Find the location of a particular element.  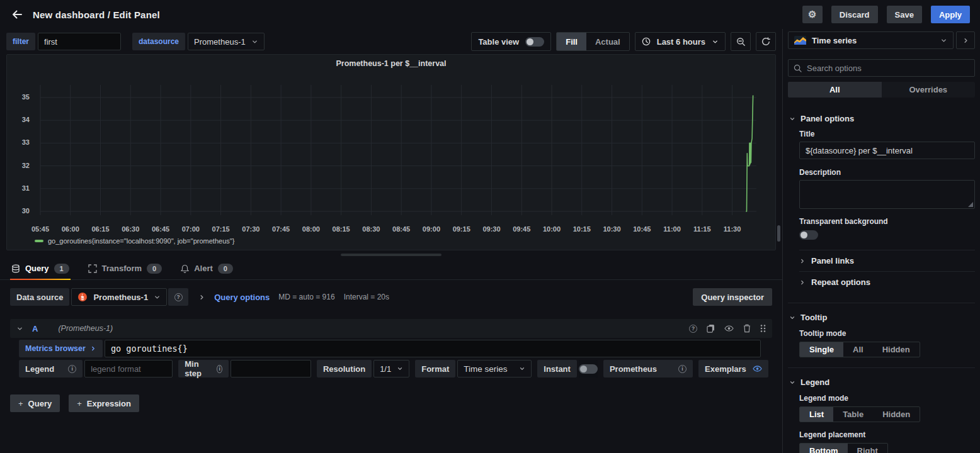

options-search-input is located at coordinates (888, 68).